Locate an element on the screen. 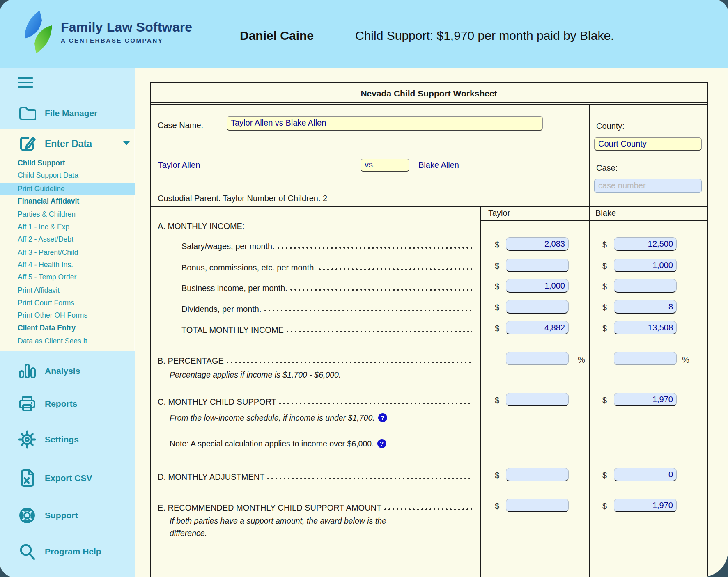 The width and height of the screenshot is (728, 577). search-icon is located at coordinates (27, 552).